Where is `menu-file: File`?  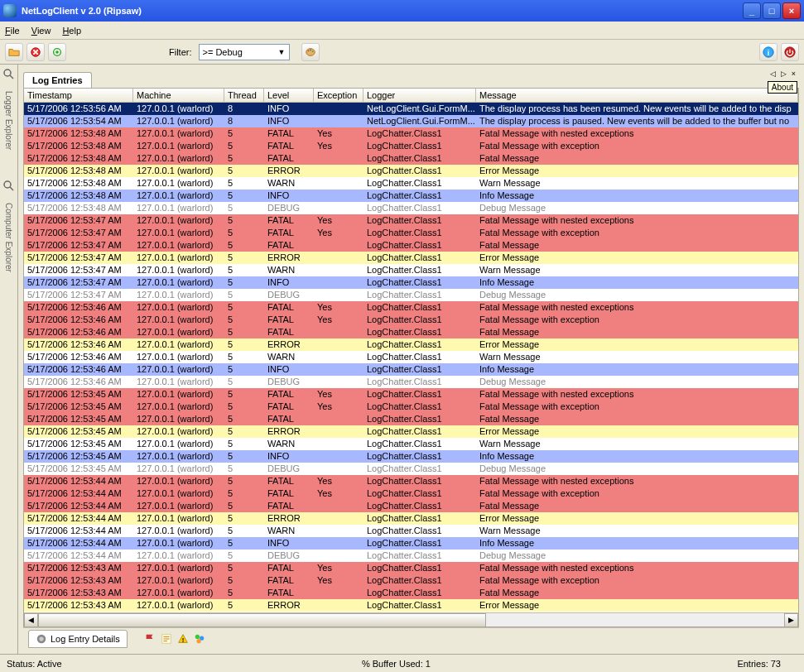
menu-file: File is located at coordinates (12, 31).